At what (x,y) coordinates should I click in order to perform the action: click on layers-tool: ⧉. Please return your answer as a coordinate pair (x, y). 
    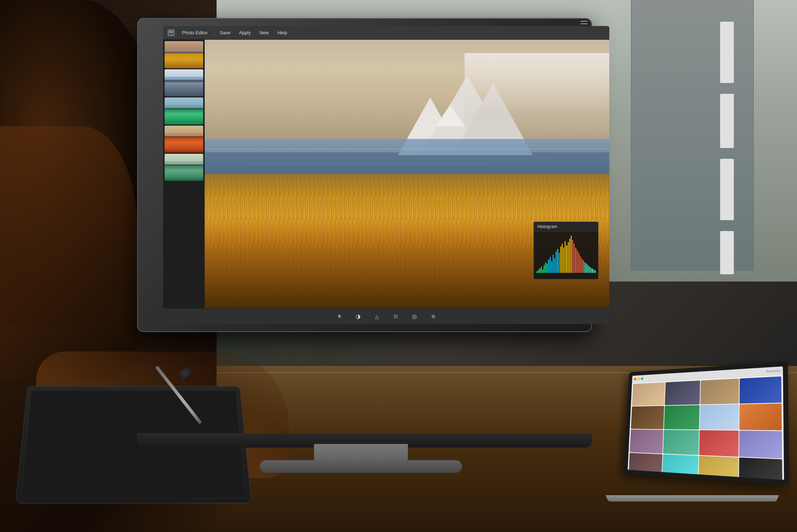
    Looking at the image, I should click on (433, 317).